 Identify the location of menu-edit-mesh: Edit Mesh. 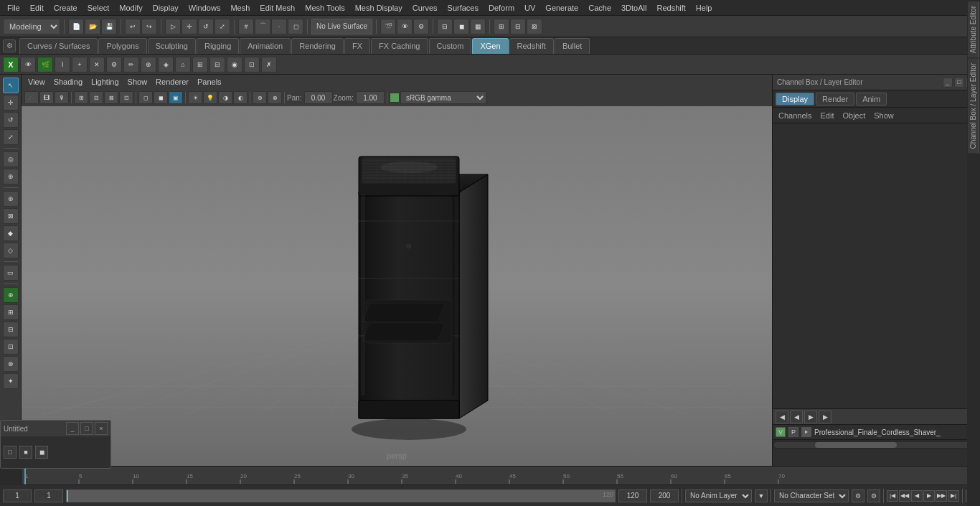
(277, 8).